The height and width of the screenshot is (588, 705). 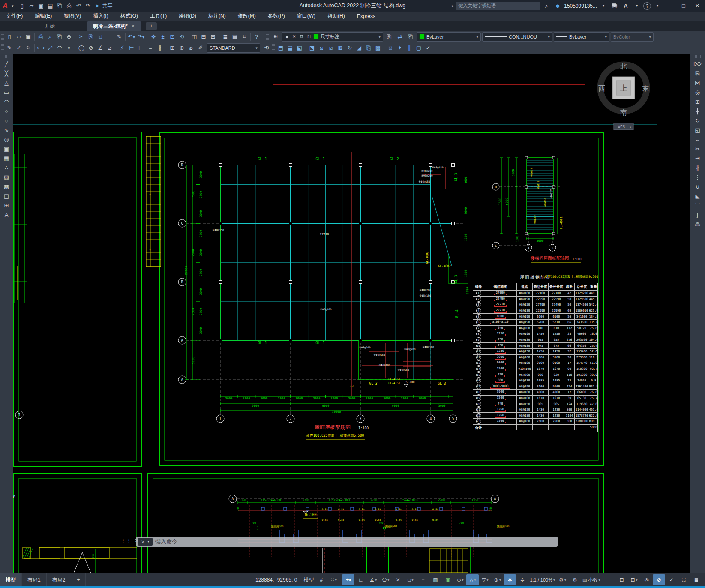 What do you see at coordinates (6, 121) in the screenshot?
I see `revision-cloud-icon: ◌` at bounding box center [6, 121].